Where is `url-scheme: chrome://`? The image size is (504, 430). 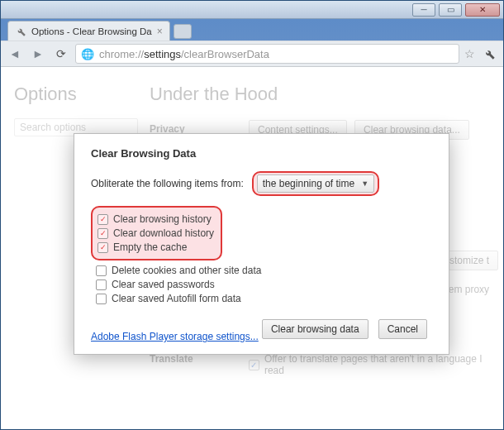 url-scheme: chrome:// is located at coordinates (121, 55).